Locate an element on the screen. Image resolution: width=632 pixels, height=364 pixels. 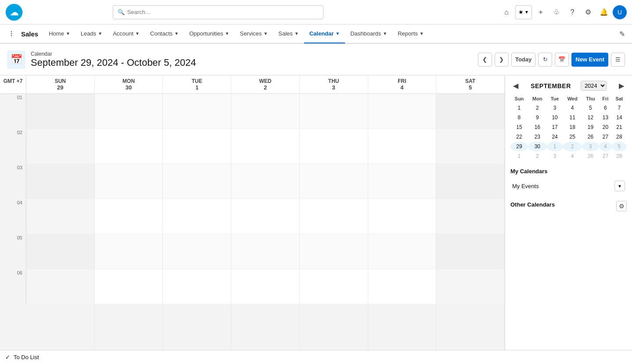
mini-cal-cell: 21 is located at coordinates (619, 127).